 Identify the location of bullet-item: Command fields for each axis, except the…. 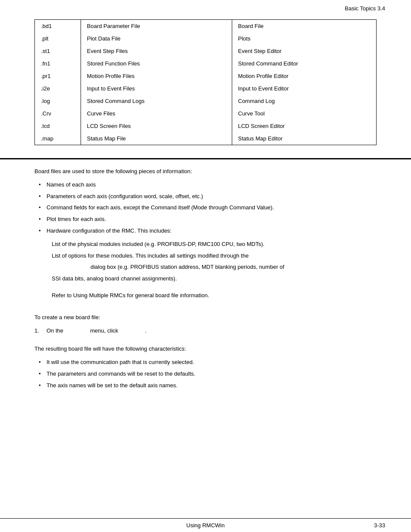
(206, 208).